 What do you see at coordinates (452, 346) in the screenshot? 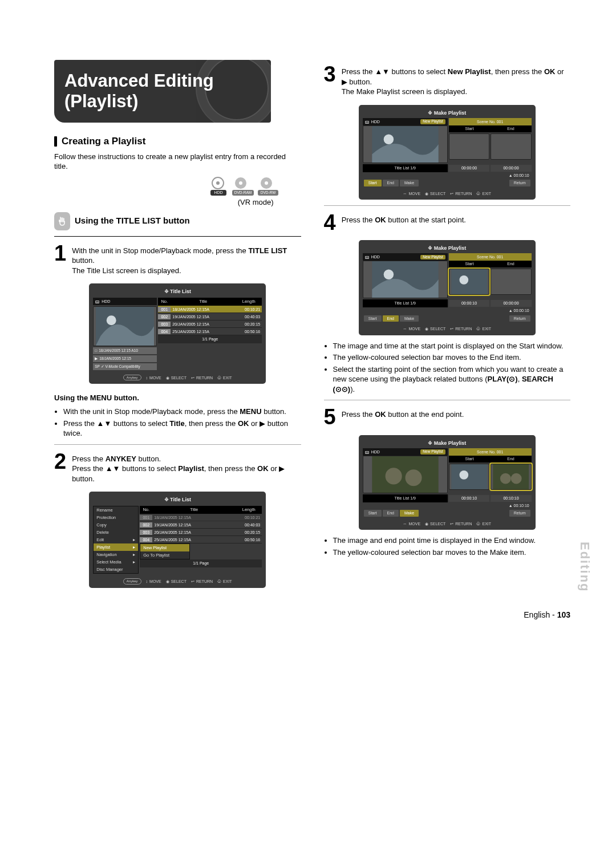
I see `step4-bullet-1: The image and time at the start point is…` at bounding box center [452, 346].